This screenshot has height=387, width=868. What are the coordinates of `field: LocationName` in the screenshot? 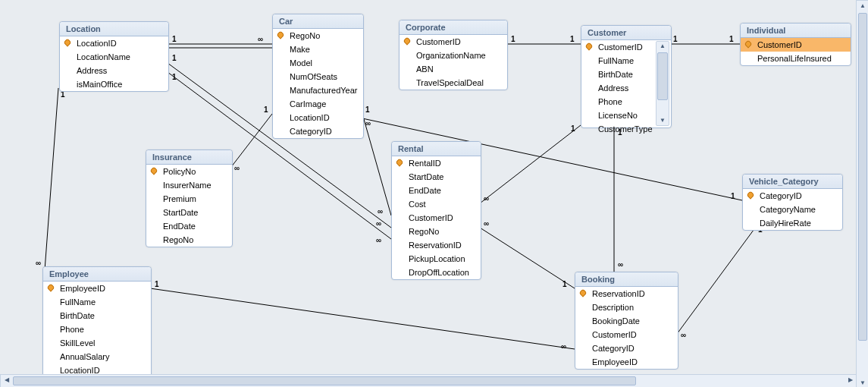 It's located at (114, 57).